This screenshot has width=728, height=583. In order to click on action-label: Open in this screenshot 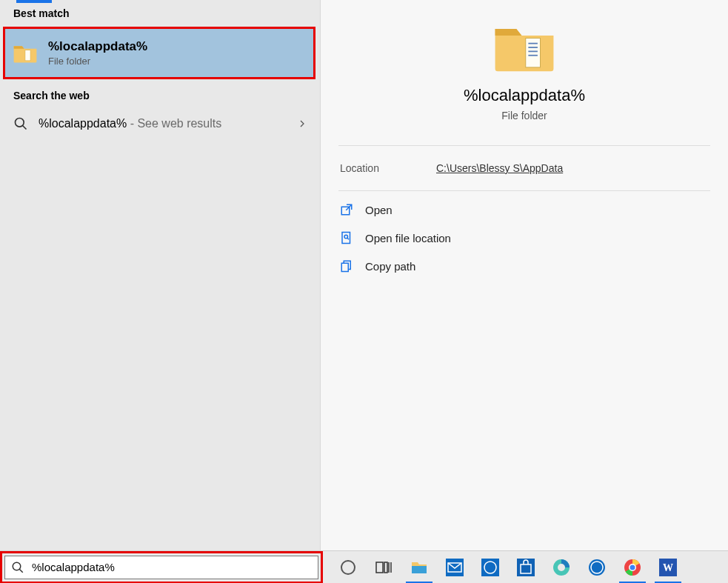, I will do `click(379, 210)`.